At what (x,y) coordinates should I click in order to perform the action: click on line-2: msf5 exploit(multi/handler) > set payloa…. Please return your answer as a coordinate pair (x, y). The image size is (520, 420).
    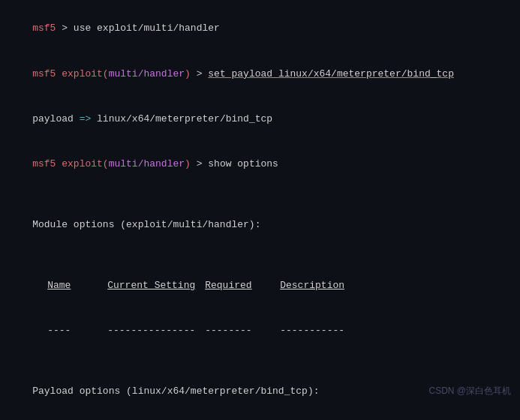
    Looking at the image, I should click on (260, 74).